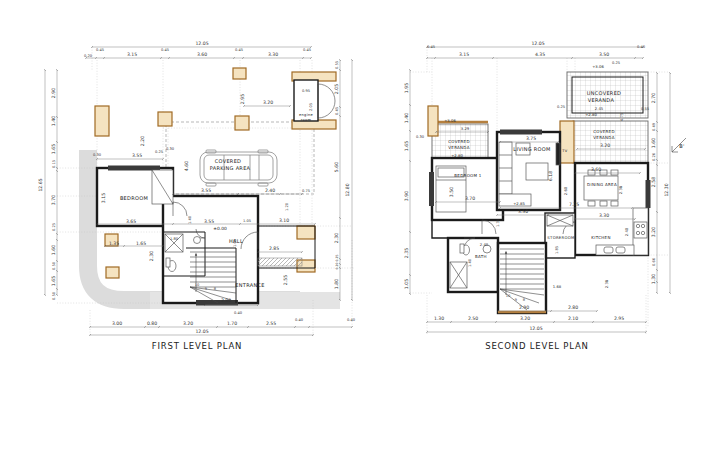 Image resolution: width=705 pixels, height=476 pixels. Describe the element at coordinates (336, 167) in the screenshot. I see `dim-label: 5.60` at that location.